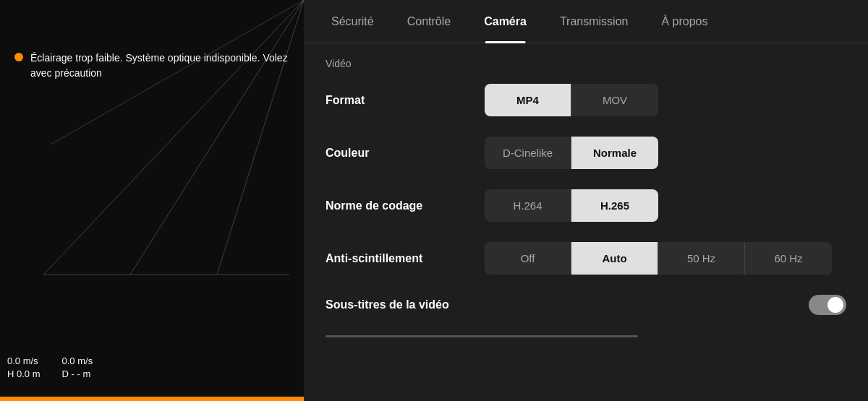 The height and width of the screenshot is (401, 868). I want to click on anti-auto-btn: Auto, so click(615, 259).